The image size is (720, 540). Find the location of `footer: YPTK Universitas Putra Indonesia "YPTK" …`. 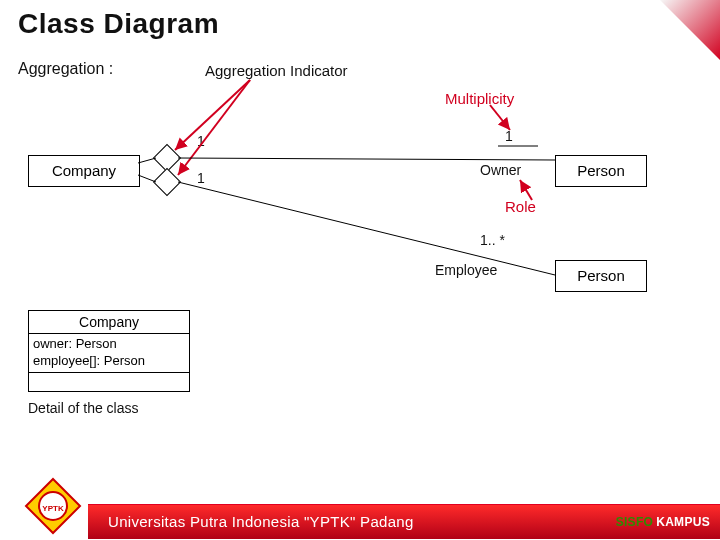

footer: YPTK Universitas Putra Indonesia "YPTK" … is located at coordinates (360, 521).